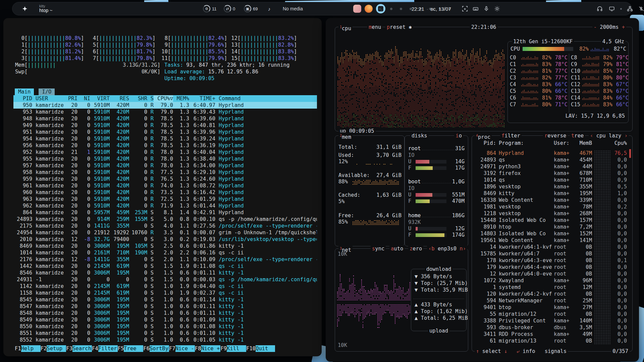  What do you see at coordinates (612, 9) in the screenshot?
I see `display-button` at bounding box center [612, 9].